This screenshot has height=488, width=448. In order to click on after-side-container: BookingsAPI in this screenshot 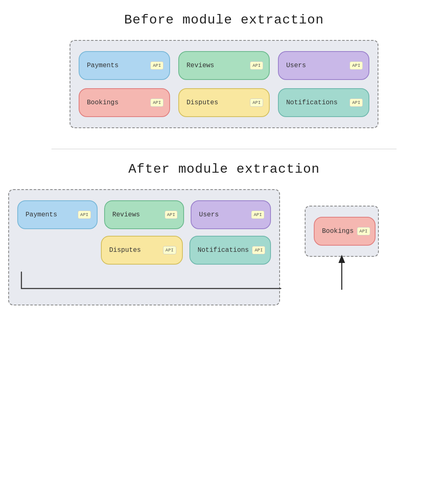, I will do `click(342, 231)`.